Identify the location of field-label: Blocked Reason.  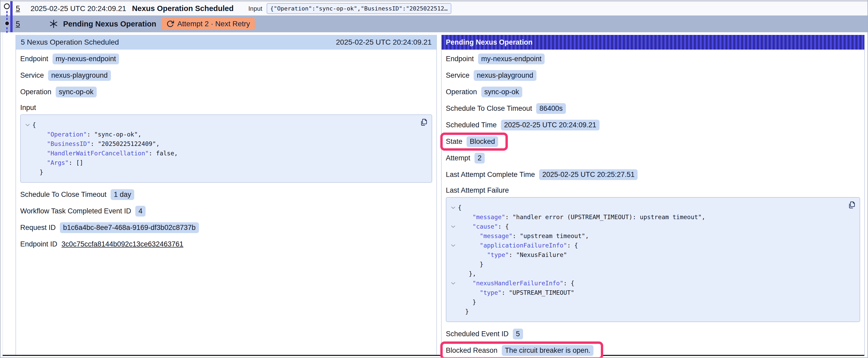
(472, 351).